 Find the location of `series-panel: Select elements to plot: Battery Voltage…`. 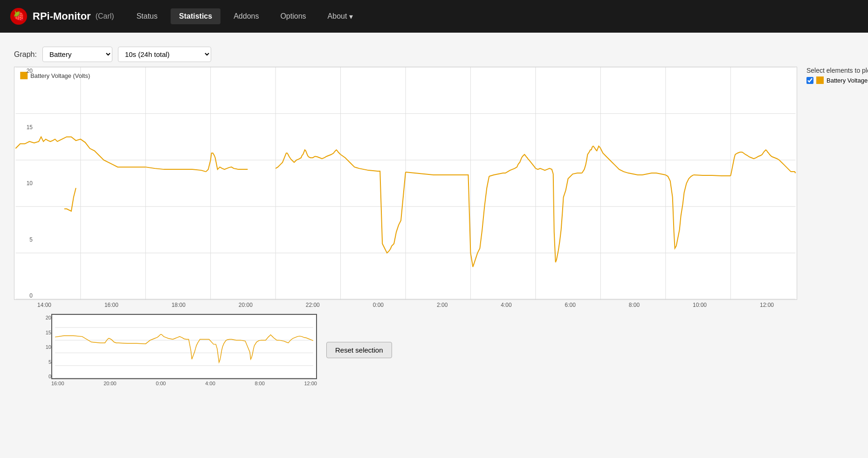

series-panel: Select elements to plot: Battery Voltage… is located at coordinates (837, 76).